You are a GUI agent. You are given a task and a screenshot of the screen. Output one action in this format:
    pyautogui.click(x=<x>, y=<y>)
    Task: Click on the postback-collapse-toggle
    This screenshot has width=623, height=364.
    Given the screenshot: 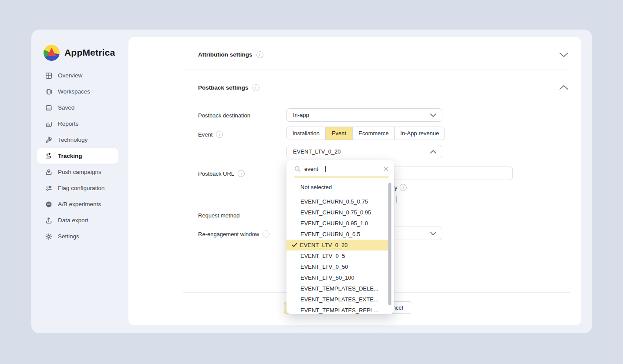 What is the action you would take?
    pyautogui.click(x=564, y=87)
    